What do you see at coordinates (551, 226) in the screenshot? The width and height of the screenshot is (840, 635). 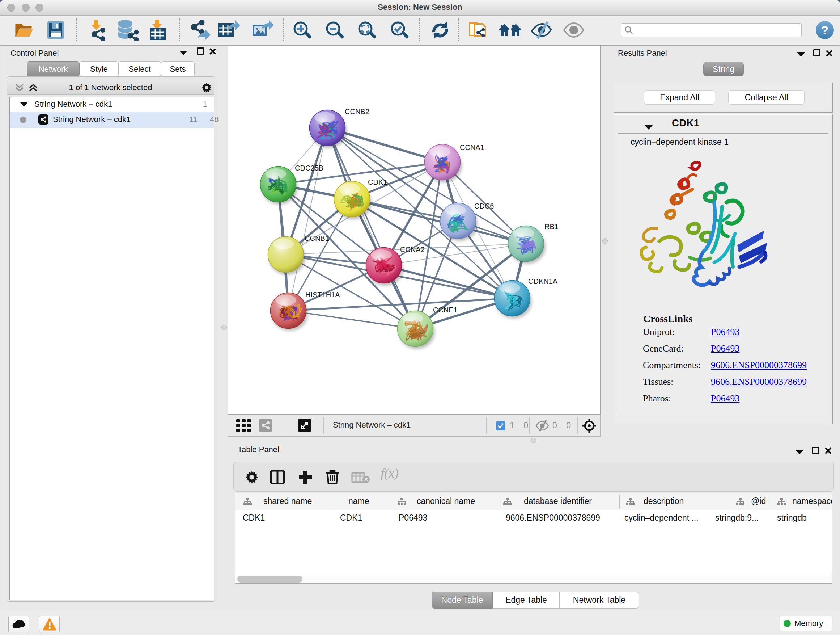 I see `svg-text: RB1` at bounding box center [551, 226].